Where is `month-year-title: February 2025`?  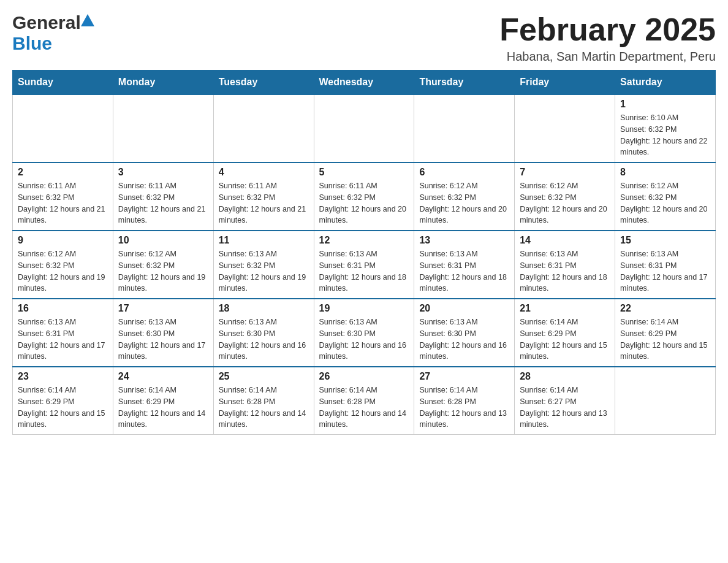
month-year-title: February 2025 is located at coordinates (608, 29).